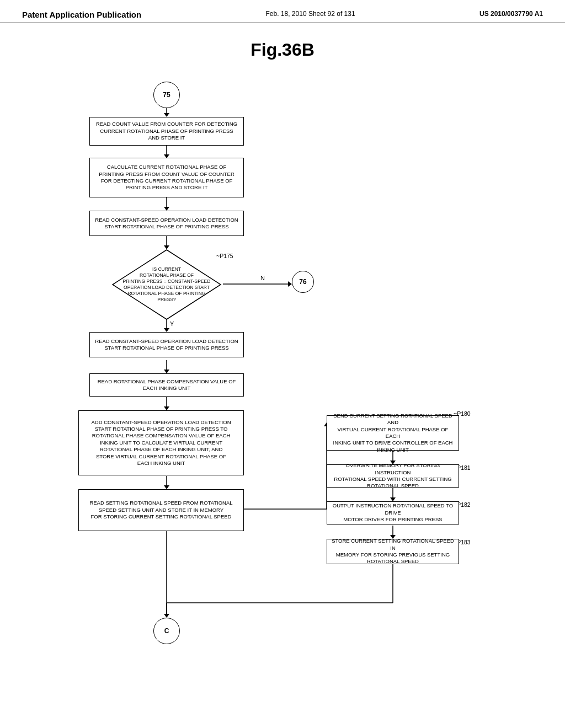 Image resolution: width=565 pixels, height=728 pixels. Describe the element at coordinates (167, 385) in the screenshot. I see `p177-box: READ ROTATIONAL PHASE COMPENSATION VALUE…` at that location.